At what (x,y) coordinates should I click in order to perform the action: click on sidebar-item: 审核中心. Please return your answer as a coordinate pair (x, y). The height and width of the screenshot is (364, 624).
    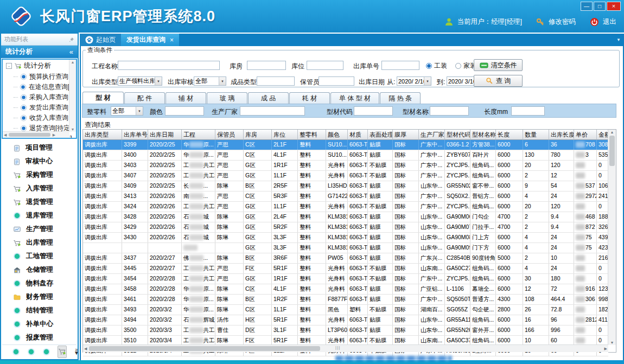
    Looking at the image, I should click on (39, 162).